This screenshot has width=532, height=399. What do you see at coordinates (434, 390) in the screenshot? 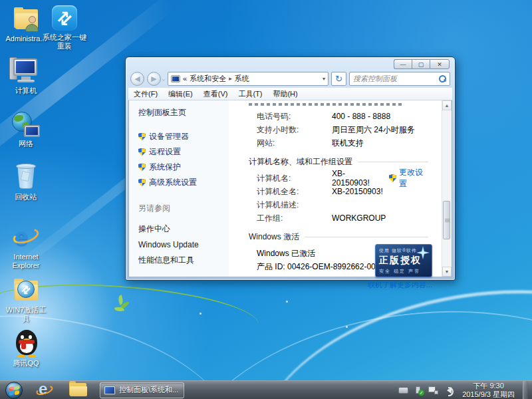
I see `network-tray-icon` at bounding box center [434, 390].